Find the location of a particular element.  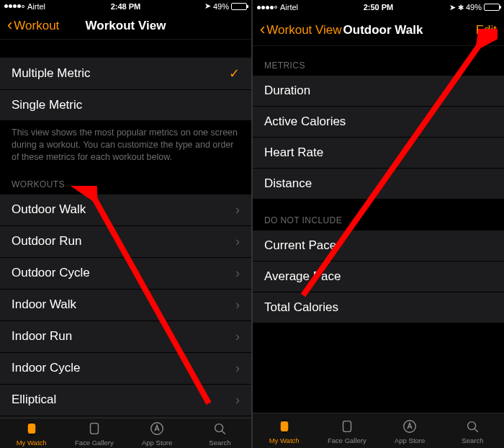

metric-row: Heart Rate is located at coordinates (379, 153).